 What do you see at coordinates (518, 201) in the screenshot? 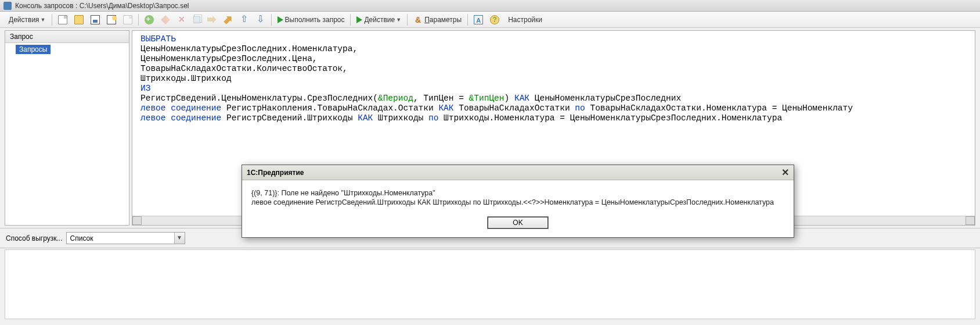
I see `error-dialog: 1С:Предприятие ✕ {(5, 41)}: Поле не найд…` at bounding box center [518, 201].